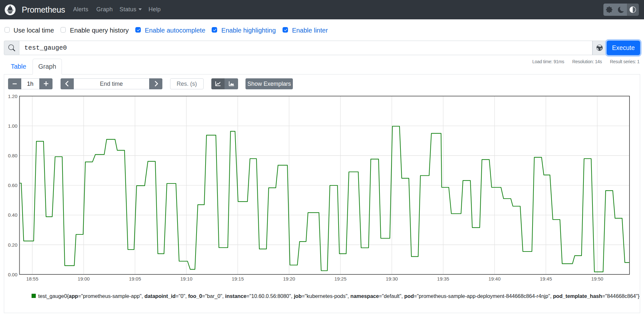 The width and height of the screenshot is (644, 316). What do you see at coordinates (13, 215) in the screenshot?
I see `svg-text: 0.40` at bounding box center [13, 215].